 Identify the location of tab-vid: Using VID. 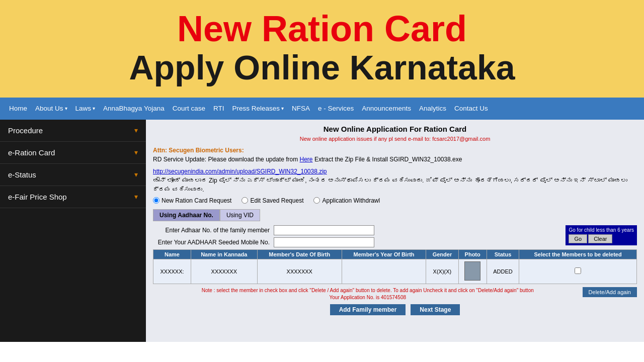
(240, 215).